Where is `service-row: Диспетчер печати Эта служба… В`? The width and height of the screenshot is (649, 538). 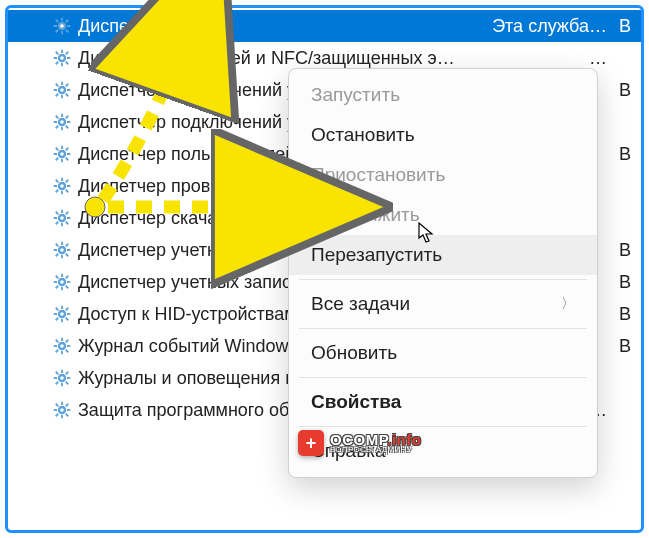 service-row: Диспетчер печати Эта служба… В is located at coordinates (324, 26).